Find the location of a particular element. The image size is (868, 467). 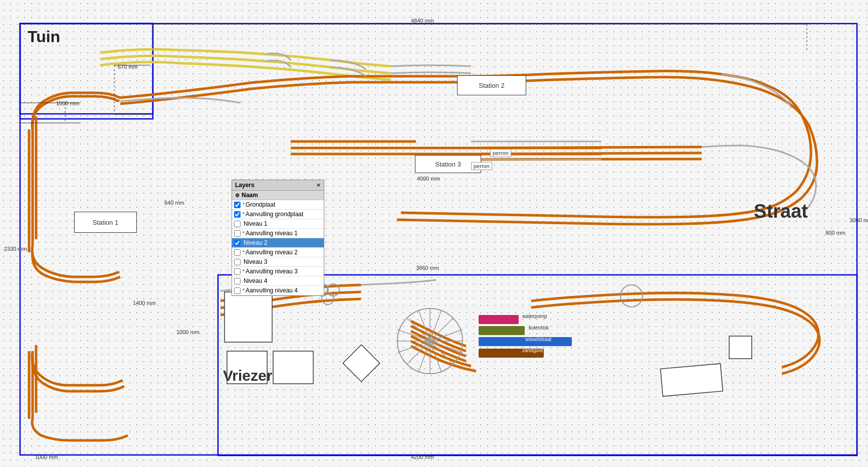

vriezer-area-label: Vriezer is located at coordinates (248, 376).